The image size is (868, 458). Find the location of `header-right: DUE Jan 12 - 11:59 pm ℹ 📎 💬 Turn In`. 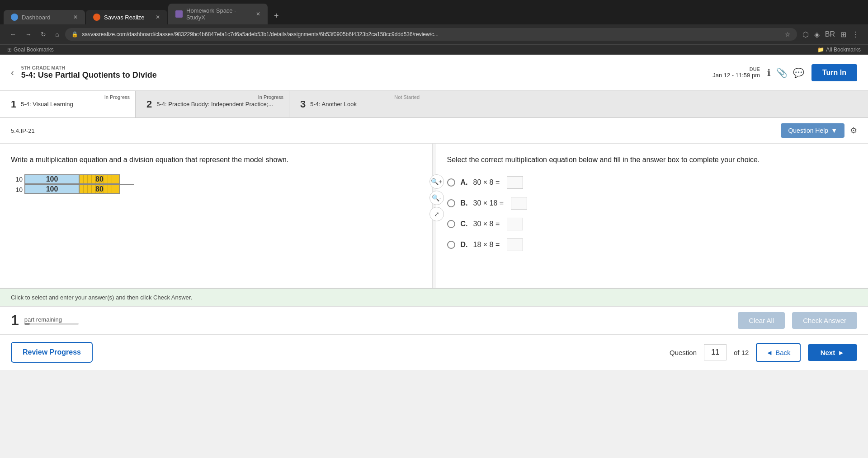

header-right: DUE Jan 12 - 11:59 pm ℹ 📎 💬 Turn In is located at coordinates (785, 73).